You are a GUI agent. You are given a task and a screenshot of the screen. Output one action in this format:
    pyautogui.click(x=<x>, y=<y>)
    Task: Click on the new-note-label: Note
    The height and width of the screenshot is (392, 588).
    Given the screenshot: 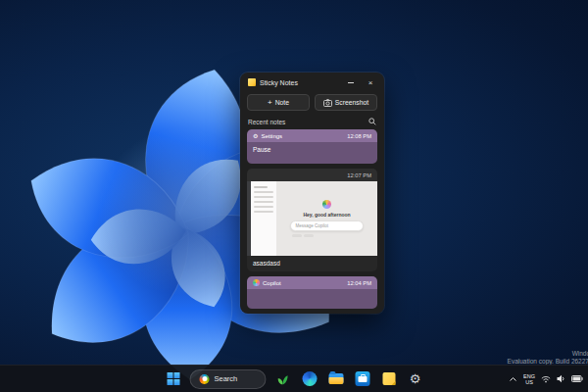 What is the action you would take?
    pyautogui.click(x=282, y=102)
    